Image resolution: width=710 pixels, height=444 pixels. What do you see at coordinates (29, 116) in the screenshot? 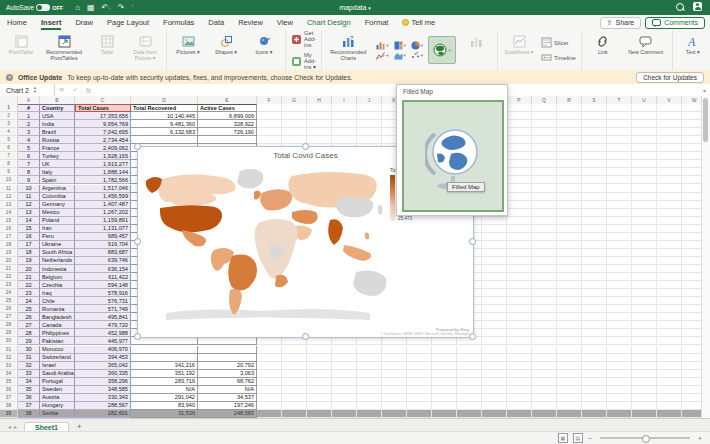
I see `cell-index: 1` at bounding box center [29, 116].